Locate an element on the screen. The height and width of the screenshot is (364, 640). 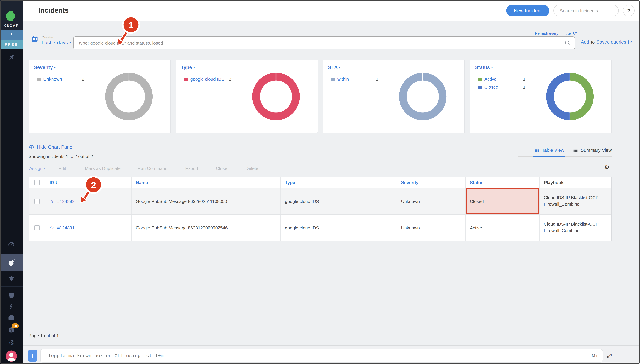
severity-filter-dropdown: Severity ▾ is located at coordinates (45, 67).